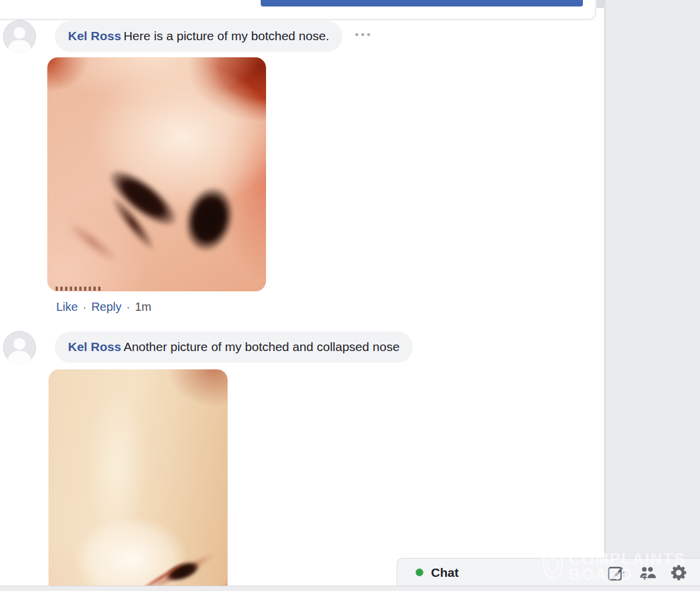 The image size is (700, 591). Describe the element at coordinates (647, 573) in the screenshot. I see `add-people-icon` at that location.